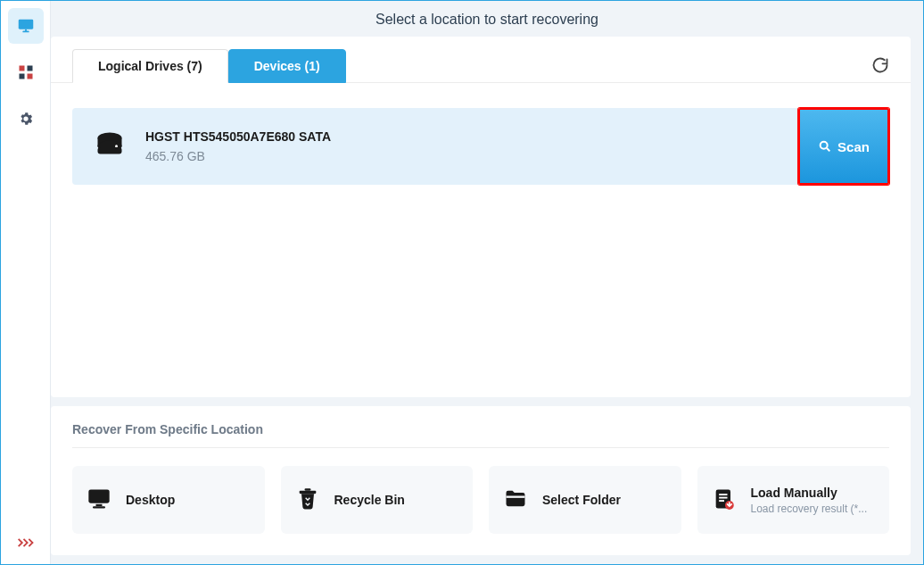 The image size is (924, 565). I want to click on scan-button: Scan, so click(844, 146).